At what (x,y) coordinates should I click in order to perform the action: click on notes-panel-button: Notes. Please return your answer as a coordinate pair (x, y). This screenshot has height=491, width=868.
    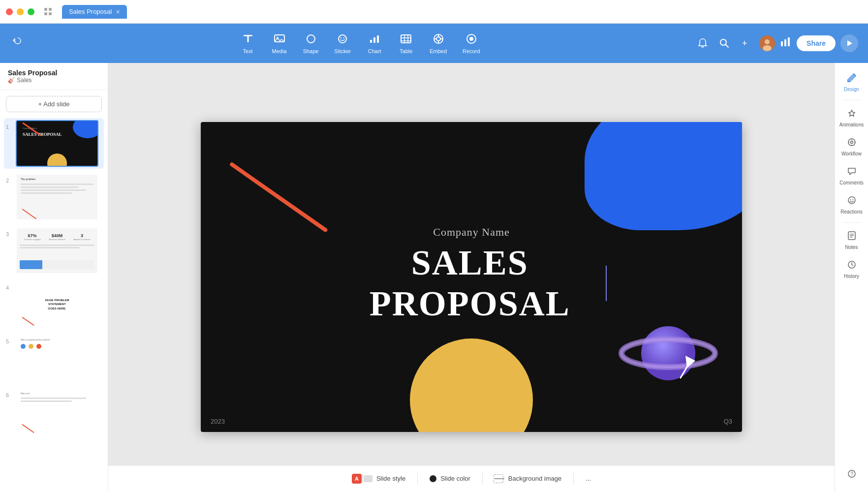
    Looking at the image, I should click on (852, 240).